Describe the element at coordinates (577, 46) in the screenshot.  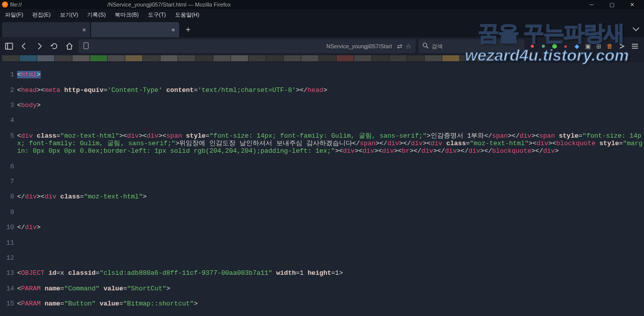
I see `ext-5-icon: ◆` at that location.